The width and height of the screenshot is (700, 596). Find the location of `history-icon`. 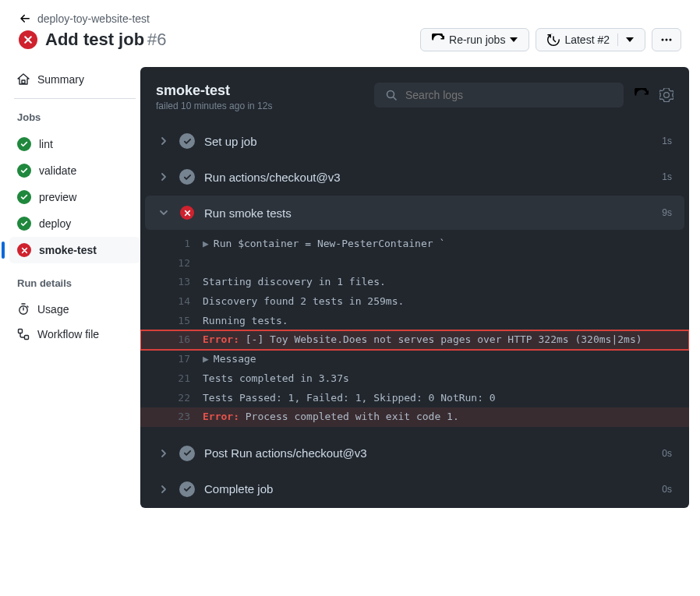

history-icon is located at coordinates (553, 40).